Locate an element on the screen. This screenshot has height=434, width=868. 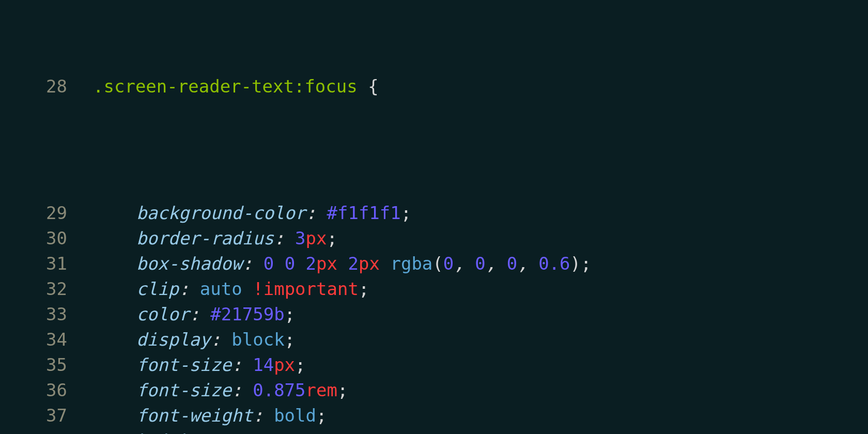
code-line: 28 .screen-reader-text:focus { is located at coordinates (434, 87).